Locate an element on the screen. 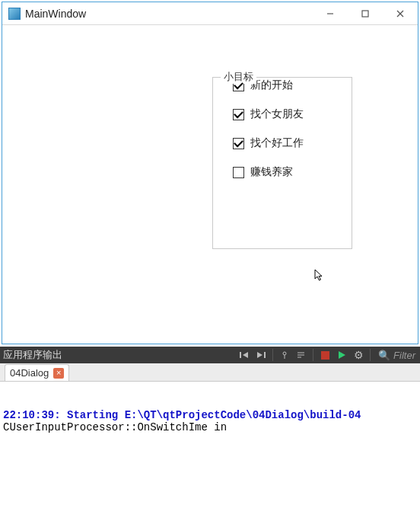 The image size is (420, 518). mouse-cursor-icon is located at coordinates (320, 276).